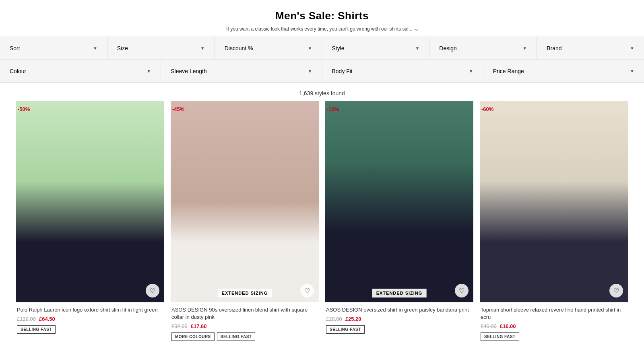 This screenshot has width=644, height=359. What do you see at coordinates (376, 48) in the screenshot?
I see `filter-style: Style▼` at bounding box center [376, 48].